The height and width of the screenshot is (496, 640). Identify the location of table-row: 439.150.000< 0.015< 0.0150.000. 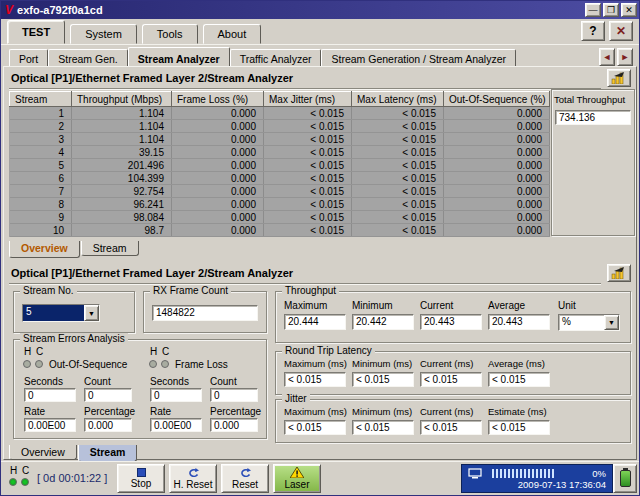
(280, 152).